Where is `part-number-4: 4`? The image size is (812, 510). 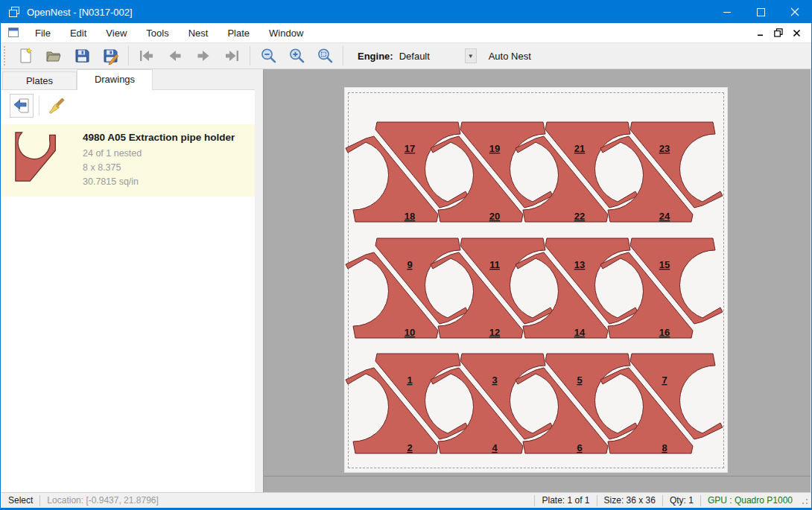 part-number-4: 4 is located at coordinates (495, 448).